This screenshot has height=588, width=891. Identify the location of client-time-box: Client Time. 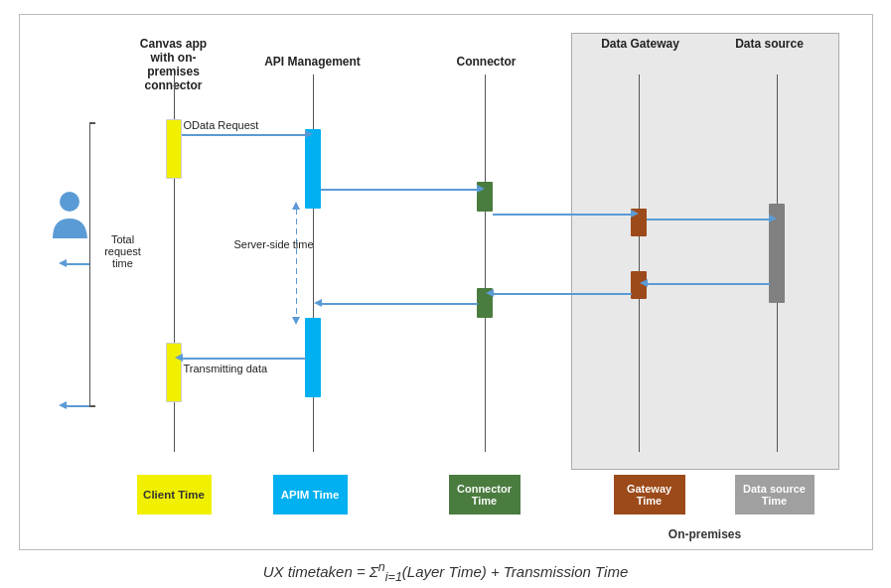
(175, 495).